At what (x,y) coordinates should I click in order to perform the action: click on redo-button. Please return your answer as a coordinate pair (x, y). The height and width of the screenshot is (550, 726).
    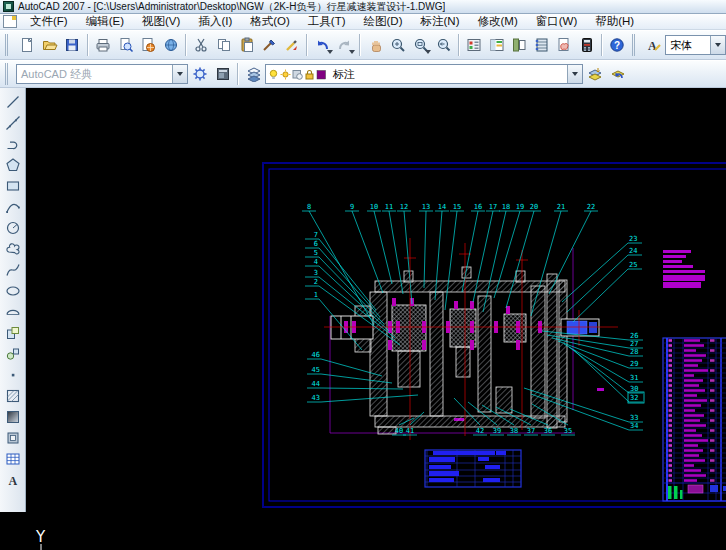
    Looking at the image, I should click on (346, 45).